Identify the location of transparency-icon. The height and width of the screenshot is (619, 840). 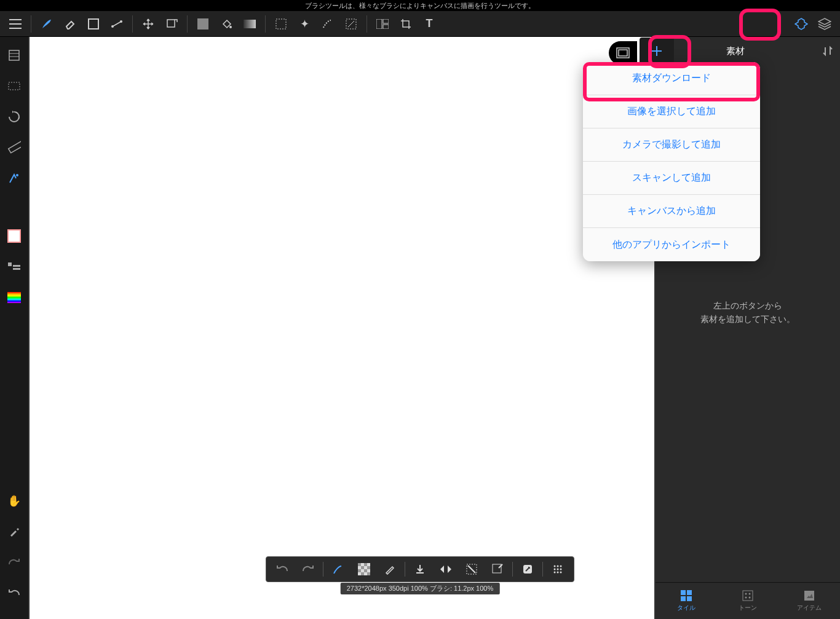
(364, 569).